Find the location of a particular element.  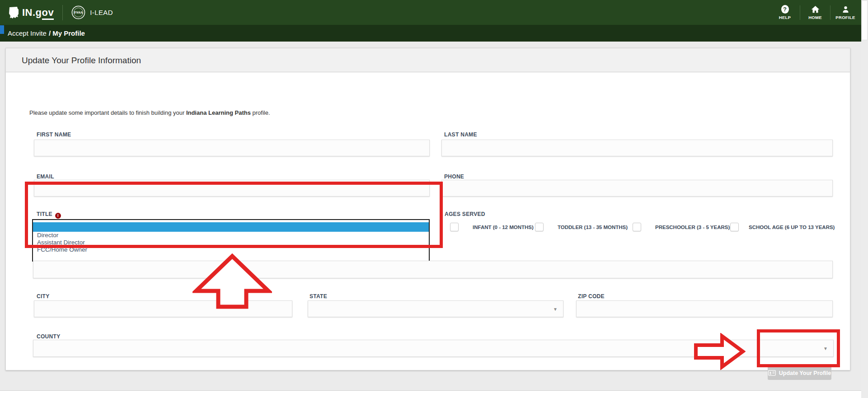

phone-input is located at coordinates (637, 188).